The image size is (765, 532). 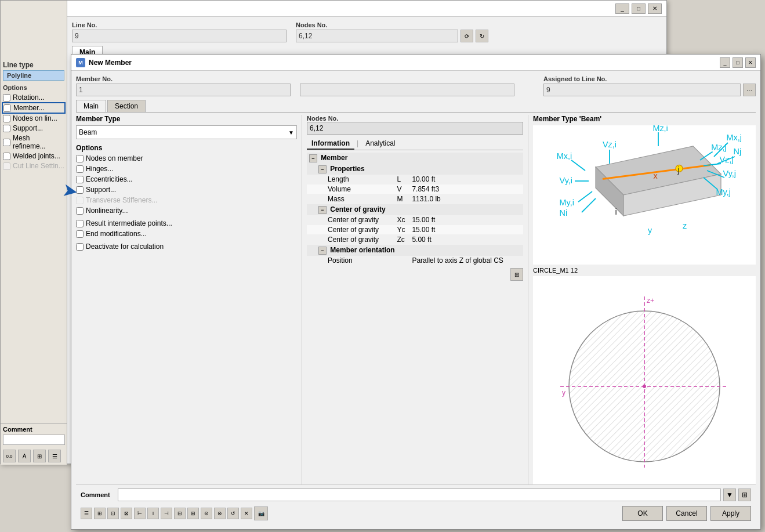 What do you see at coordinates (34, 142) in the screenshot?
I see `sidebar-item-mesh: Mesh refineme...` at bounding box center [34, 142].